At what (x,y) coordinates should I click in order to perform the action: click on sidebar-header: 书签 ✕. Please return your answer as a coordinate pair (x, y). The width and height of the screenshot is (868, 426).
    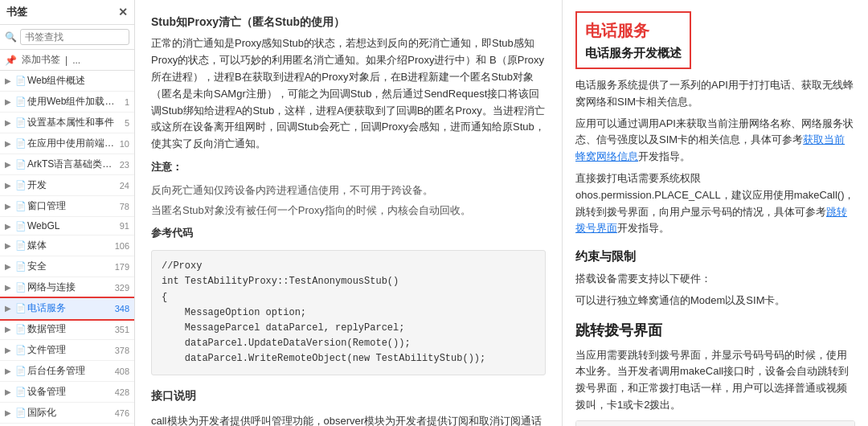
    Looking at the image, I should click on (68, 13).